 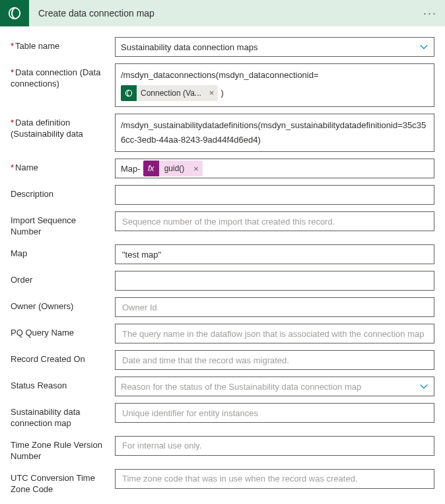 What do you see at coordinates (131, 169) in the screenshot?
I see `name-prefix: Map-` at bounding box center [131, 169].